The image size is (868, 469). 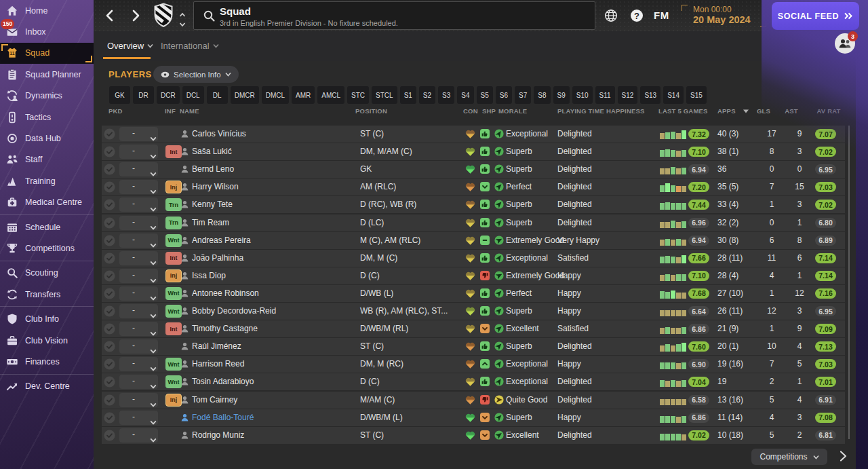 I want to click on filter-s11: S11, so click(x=605, y=95).